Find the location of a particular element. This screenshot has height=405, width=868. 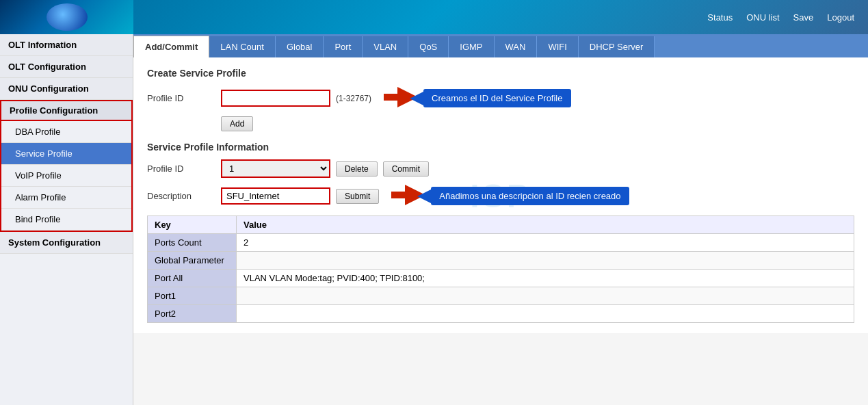

table-header-value: Value is located at coordinates (546, 225).